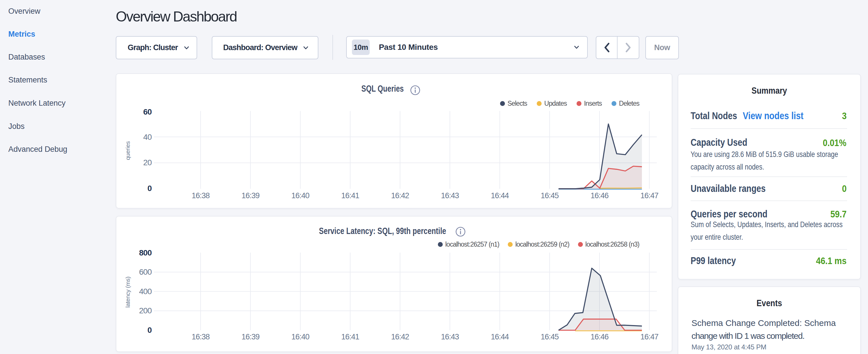 This screenshot has height=354, width=868. Describe the element at coordinates (145, 253) in the screenshot. I see `svg-text: 800` at that location.